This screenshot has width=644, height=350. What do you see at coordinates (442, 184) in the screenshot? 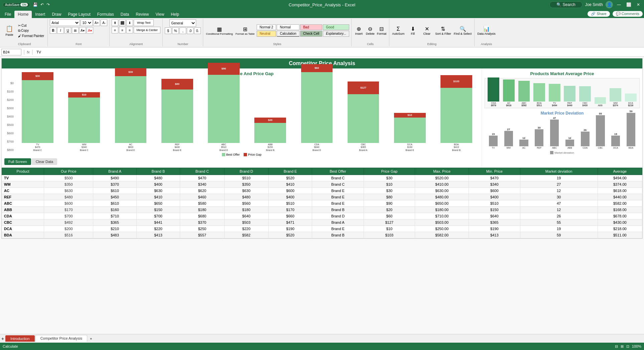
I see `table-cell: $410.00` at bounding box center [442, 184].